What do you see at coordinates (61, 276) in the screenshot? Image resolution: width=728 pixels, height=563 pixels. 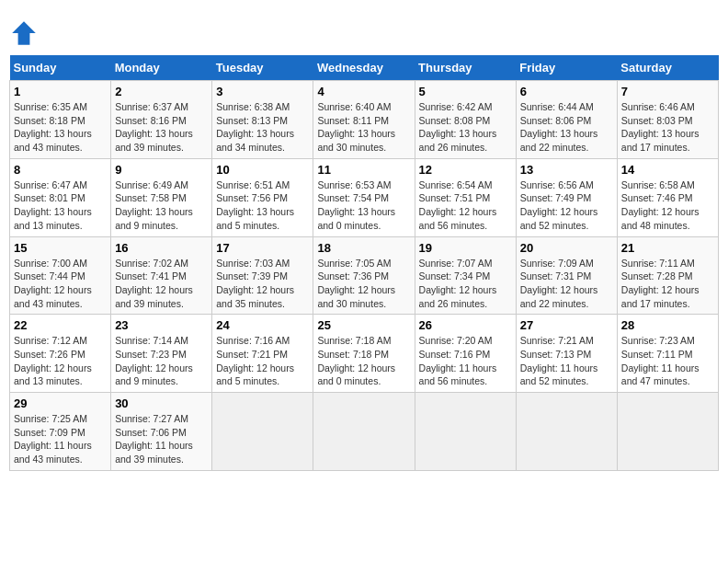 I see `calendar-cell: 15Sunrise: 7:00 AM Sunset: 7:44 PM Dayli…` at bounding box center [61, 276].